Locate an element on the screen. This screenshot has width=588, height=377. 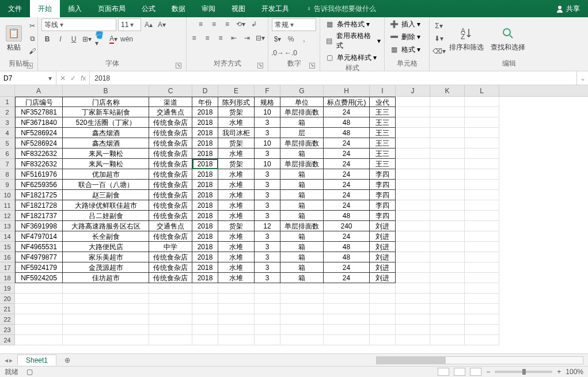
bold-icon: B is located at coordinates (47, 39).